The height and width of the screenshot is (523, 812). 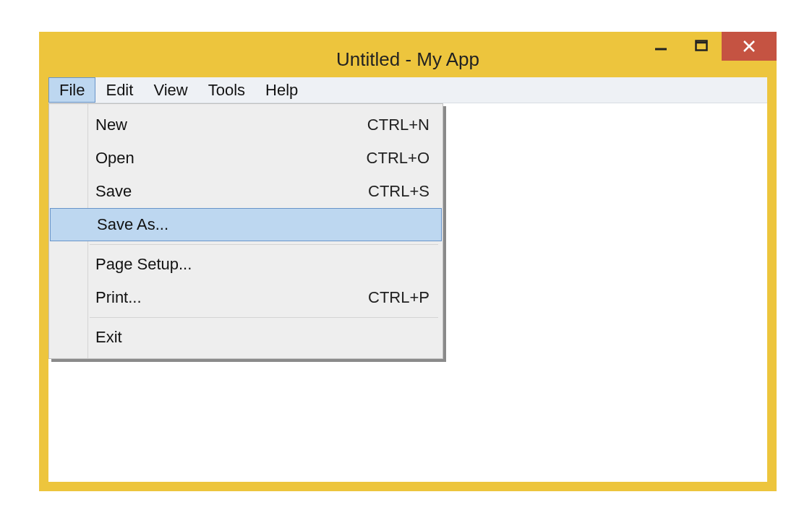 What do you see at coordinates (709, 46) in the screenshot?
I see `window-controls` at bounding box center [709, 46].